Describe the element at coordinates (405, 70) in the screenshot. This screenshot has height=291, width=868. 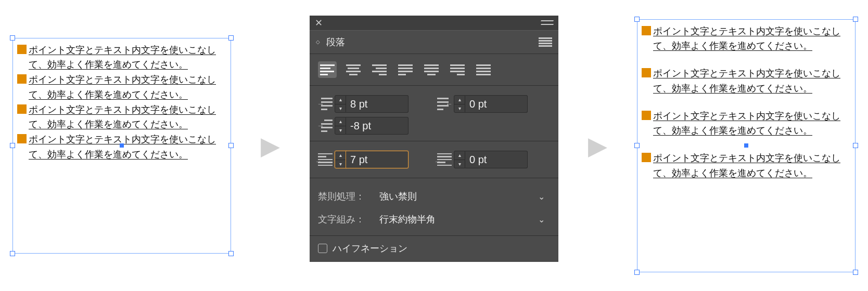
I see `justify-left-button` at that location.